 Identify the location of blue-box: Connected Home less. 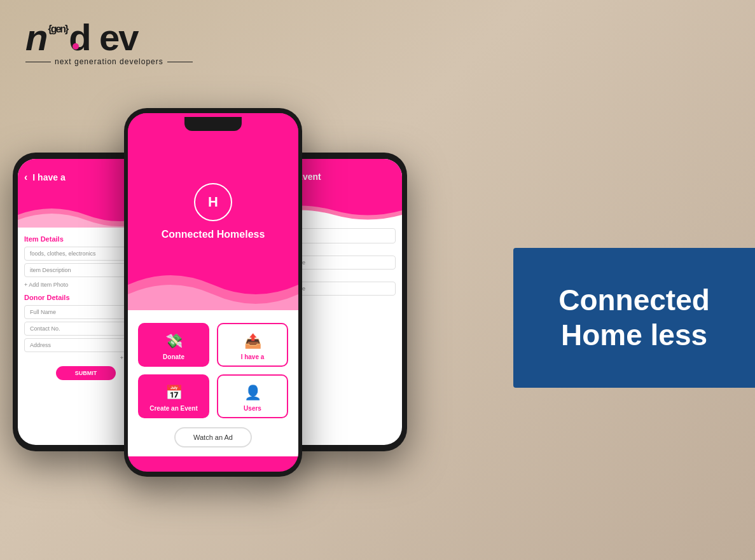
(634, 318).